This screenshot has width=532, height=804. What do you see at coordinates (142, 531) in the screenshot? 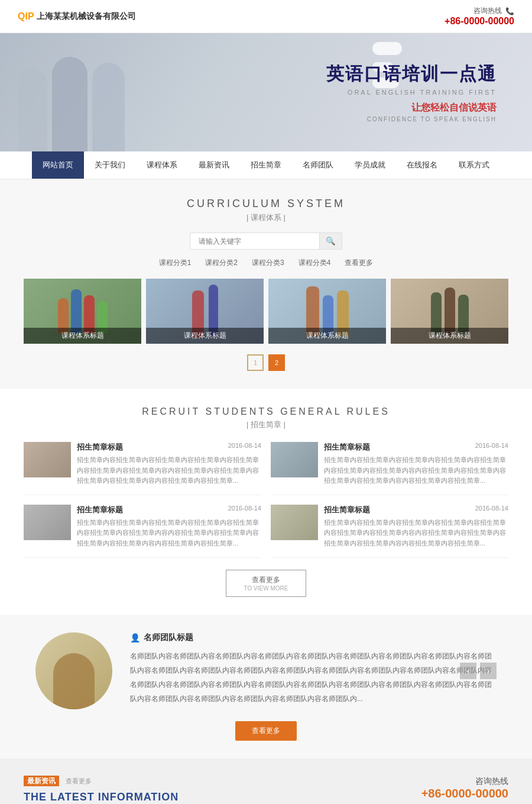
I see `recruit-item-3: 招生简章标题 2016-08-14 招生简章内容招生简章内容招生简章内容招生简章…` at bounding box center [142, 531].